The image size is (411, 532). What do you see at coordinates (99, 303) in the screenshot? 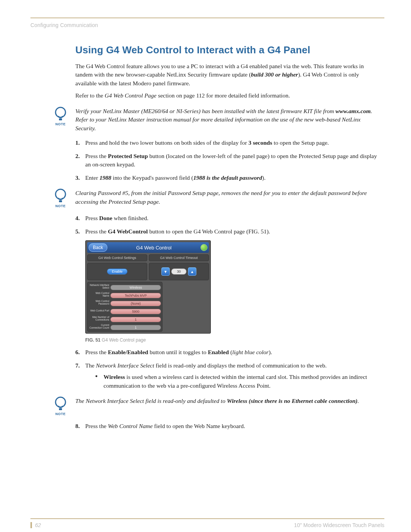
I see `settings-row-label: Web Control Password` at bounding box center [99, 303].